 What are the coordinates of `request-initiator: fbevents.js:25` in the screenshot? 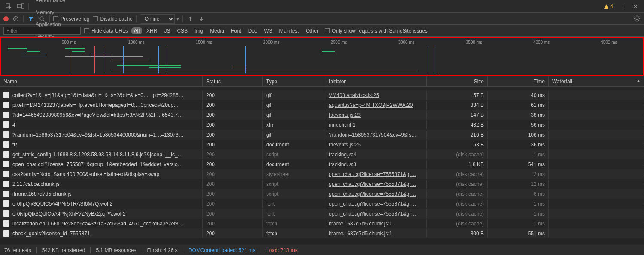 It's located at (345, 145).